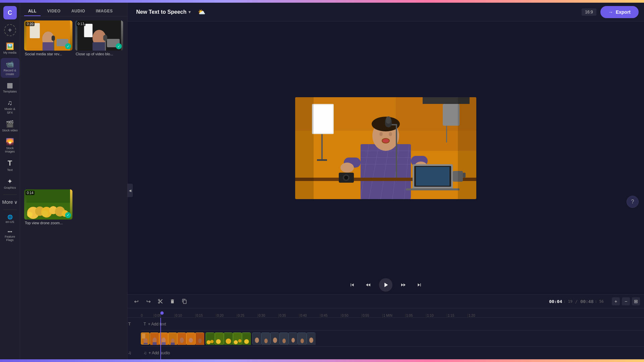 The image size is (644, 362). I want to click on sidebar-divider, so click(10, 194).